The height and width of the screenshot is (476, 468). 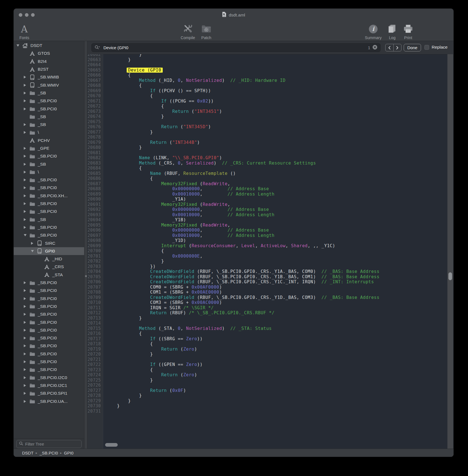 I want to click on code-line: 20722 If ((GPEN == Zero)), so click(x=271, y=365).